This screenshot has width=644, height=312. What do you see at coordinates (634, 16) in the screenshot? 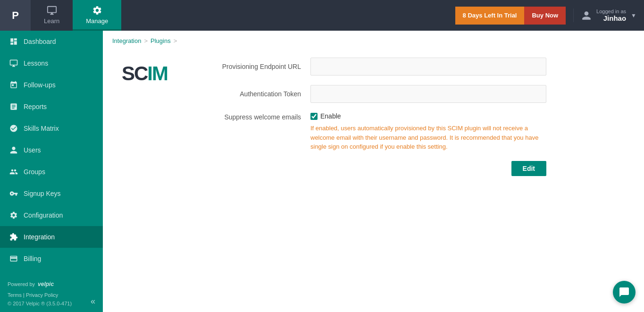
I see `chevron-down-icon: ▼` at bounding box center [634, 16].